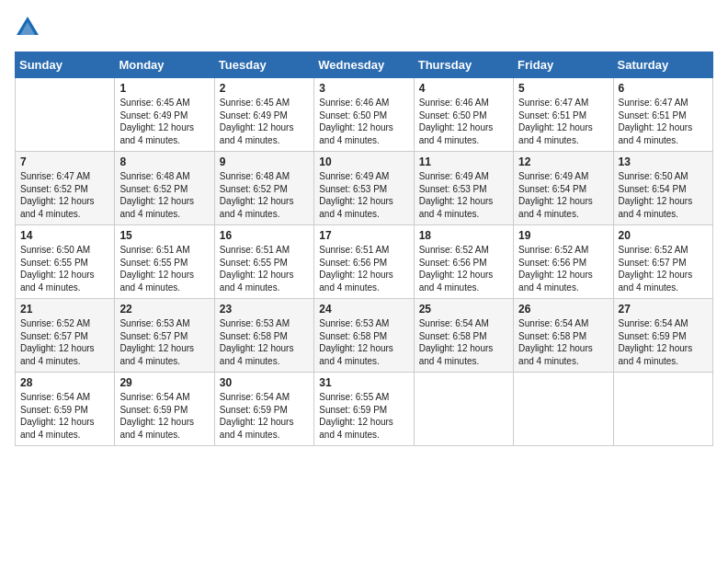 The width and height of the screenshot is (728, 563). Describe the element at coordinates (265, 342) in the screenshot. I see `day-detail: Sunrise: 6:53 AM Sunset: 6:58 PM Dayligh…` at that location.